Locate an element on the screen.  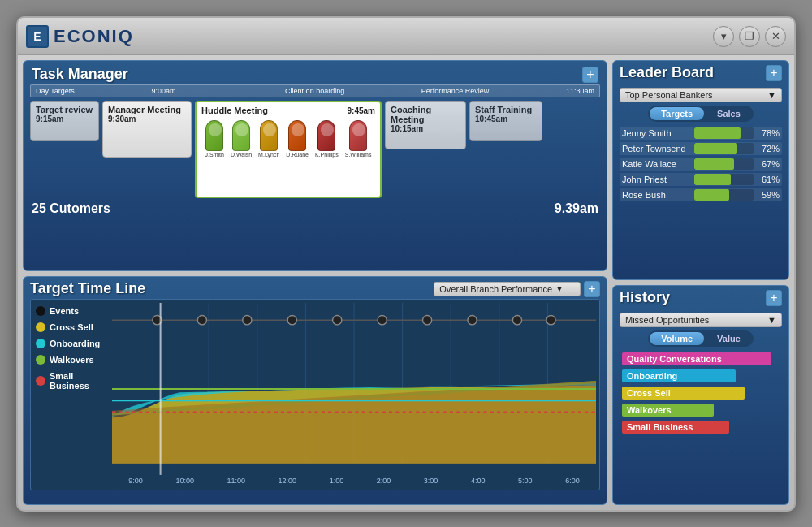
person-dwalsh: D.Walsh is located at coordinates (241, 139).